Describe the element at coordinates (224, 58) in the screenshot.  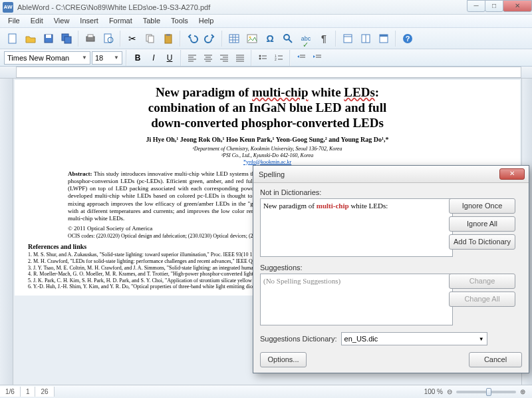
I see `align-right-button` at that location.